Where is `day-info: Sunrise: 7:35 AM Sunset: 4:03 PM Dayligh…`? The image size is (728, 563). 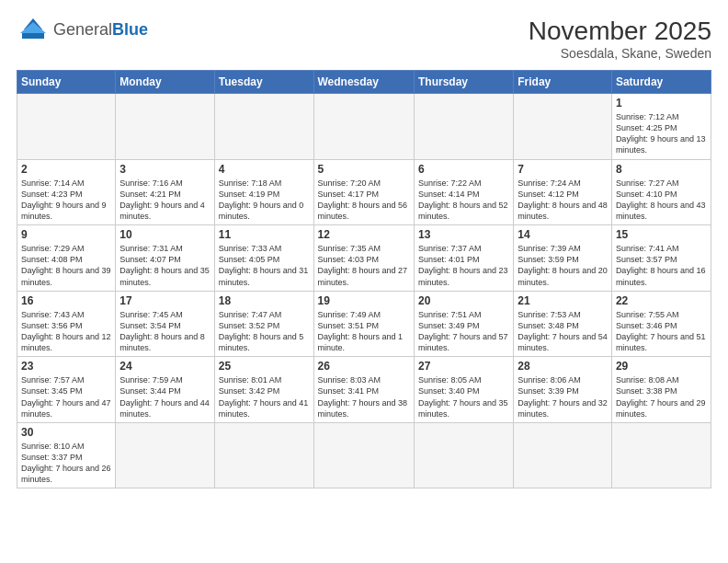 day-info: Sunrise: 7:35 AM Sunset: 4:03 PM Dayligh… is located at coordinates (364, 265).